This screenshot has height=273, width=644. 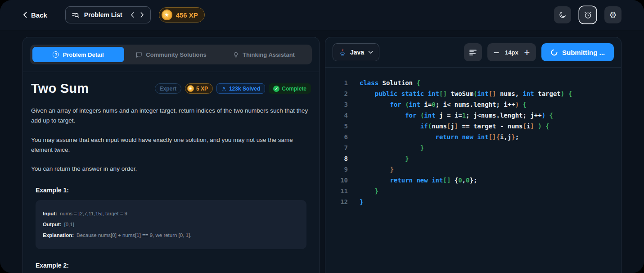 I want to click on code-line: 4 for (int j = i=1; j<nums.lenght; j++) …, so click(x=477, y=115).